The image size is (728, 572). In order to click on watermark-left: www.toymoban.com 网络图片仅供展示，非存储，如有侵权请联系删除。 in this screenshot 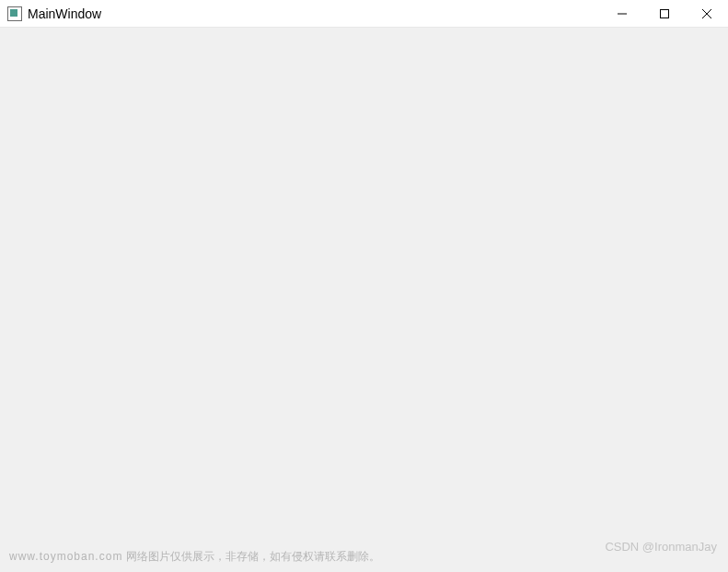, I will do `click(195, 556)`.